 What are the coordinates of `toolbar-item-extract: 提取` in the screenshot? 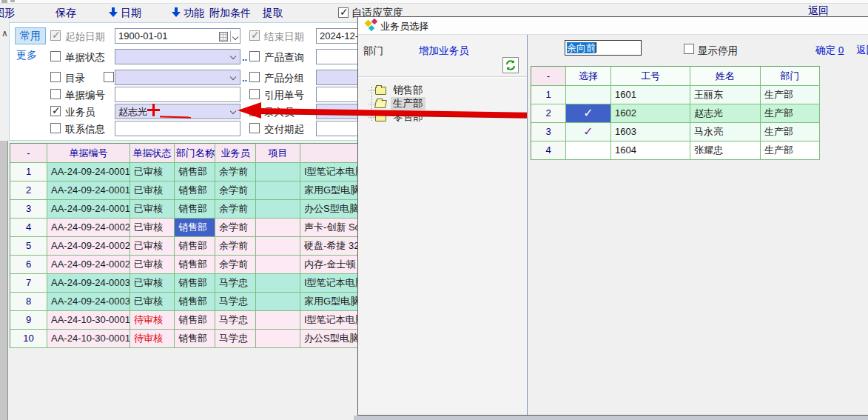 It's located at (273, 13).